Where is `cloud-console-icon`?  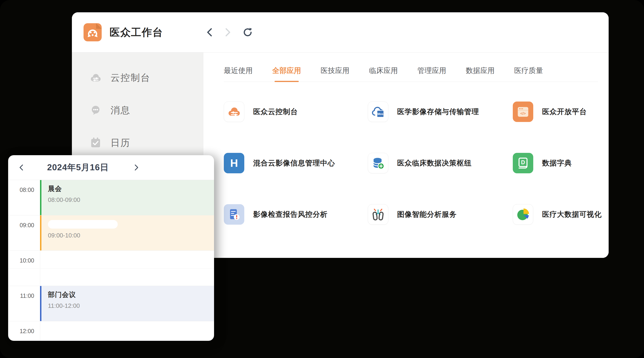 cloud-console-icon is located at coordinates (96, 78).